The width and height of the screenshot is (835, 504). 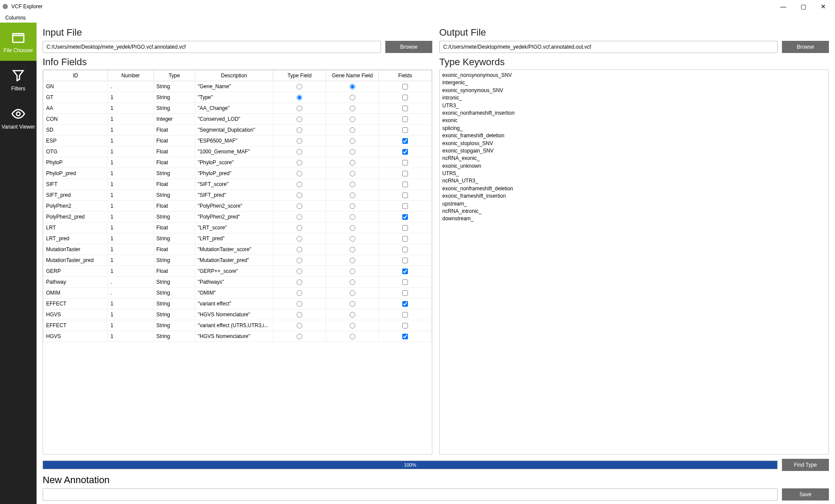 I want to click on find-type-button: Find Type, so click(x=805, y=465).